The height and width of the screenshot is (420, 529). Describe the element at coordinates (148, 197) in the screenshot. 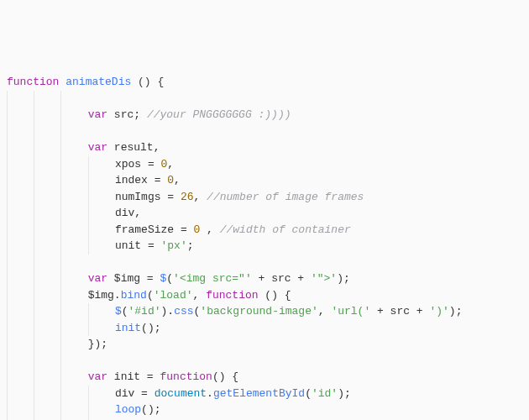

I see `identifier: numImgs =` at that location.